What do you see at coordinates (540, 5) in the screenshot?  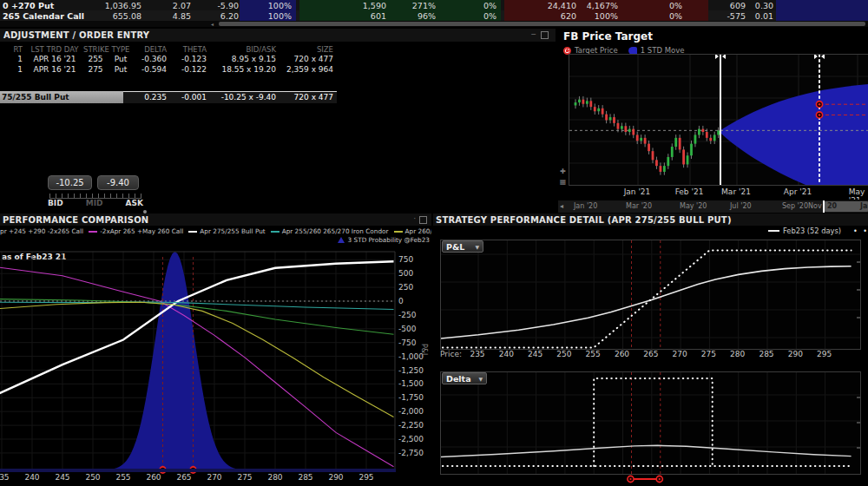 I see `position-value: 24,410` at bounding box center [540, 5].